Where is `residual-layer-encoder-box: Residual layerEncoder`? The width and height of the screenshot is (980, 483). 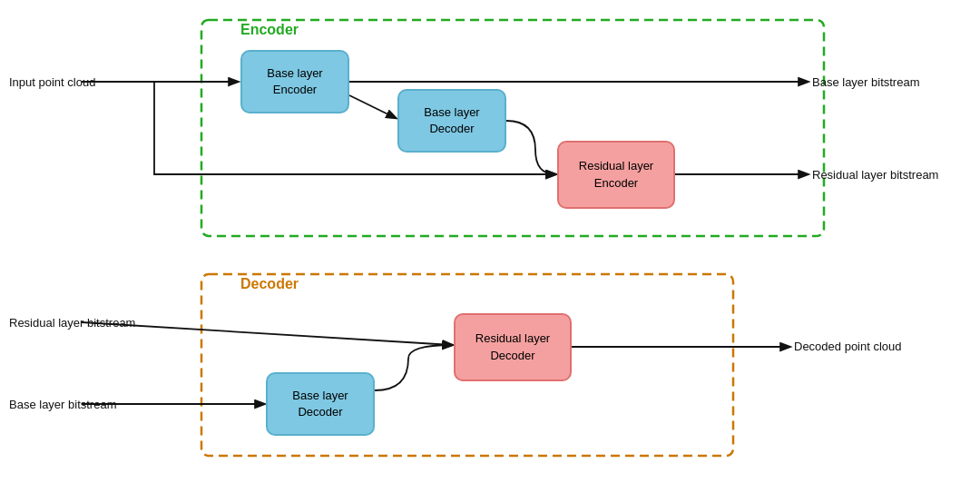
residual-layer-encoder-box: Residual layerEncoder is located at coordinates (616, 174).